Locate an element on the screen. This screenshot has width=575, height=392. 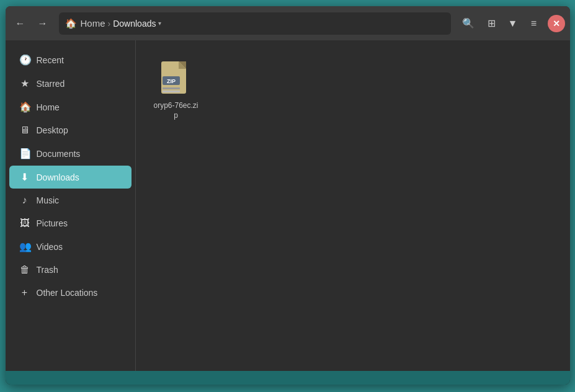
sidebar-item-music: ♪ Music is located at coordinates (71, 200).